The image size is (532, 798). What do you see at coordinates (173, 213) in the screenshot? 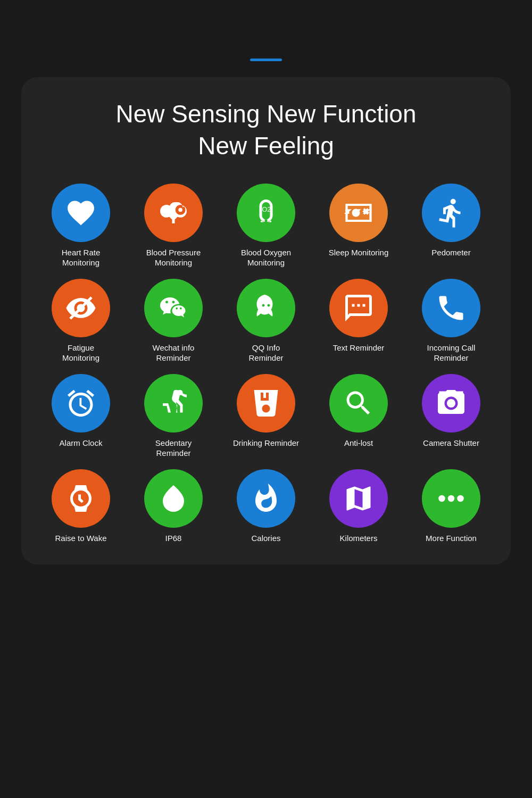
I see `blood-pressure-icon` at bounding box center [173, 213].